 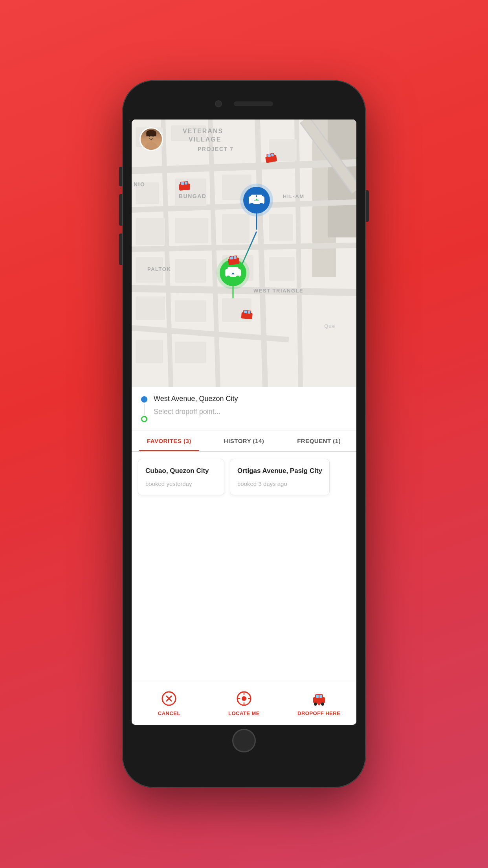 I want to click on pickup-dot, so click(x=144, y=399).